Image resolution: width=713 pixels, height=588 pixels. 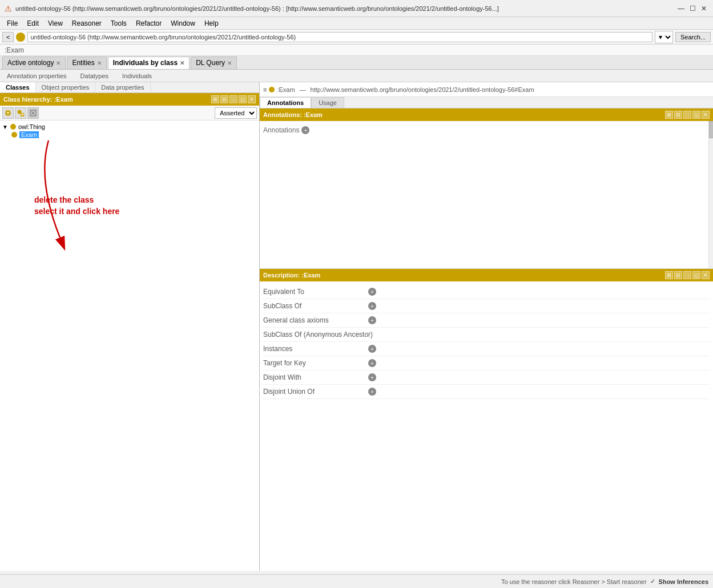 I want to click on exam-label: Exam, so click(x=29, y=135).